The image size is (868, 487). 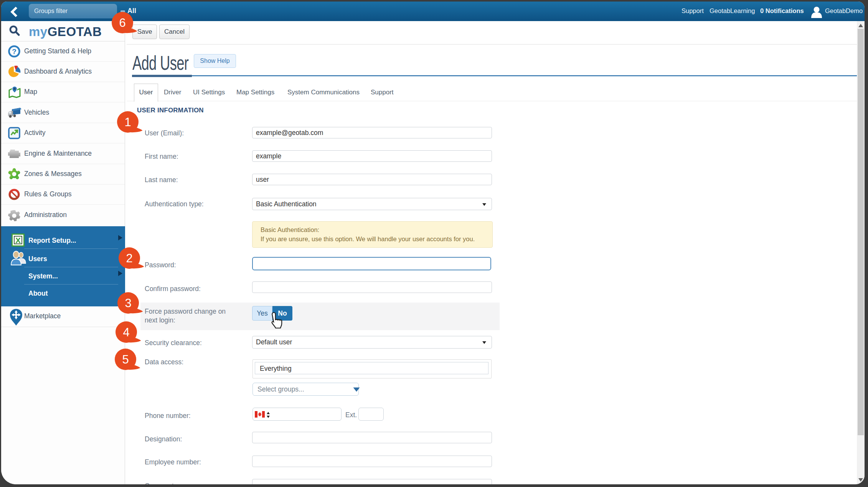 What do you see at coordinates (129, 258) in the screenshot?
I see `svg-text: 2` at bounding box center [129, 258].